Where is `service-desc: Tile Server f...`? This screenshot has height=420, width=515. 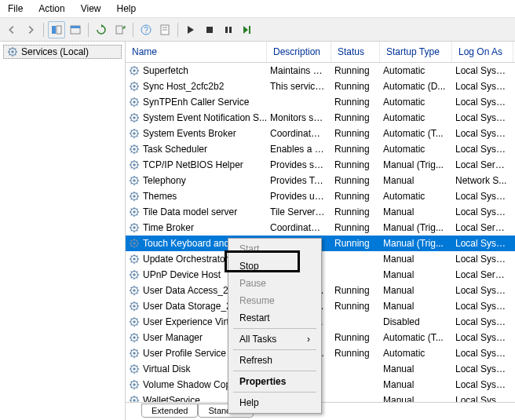
service-desc: Tile Server f... is located at coordinates (299, 212).